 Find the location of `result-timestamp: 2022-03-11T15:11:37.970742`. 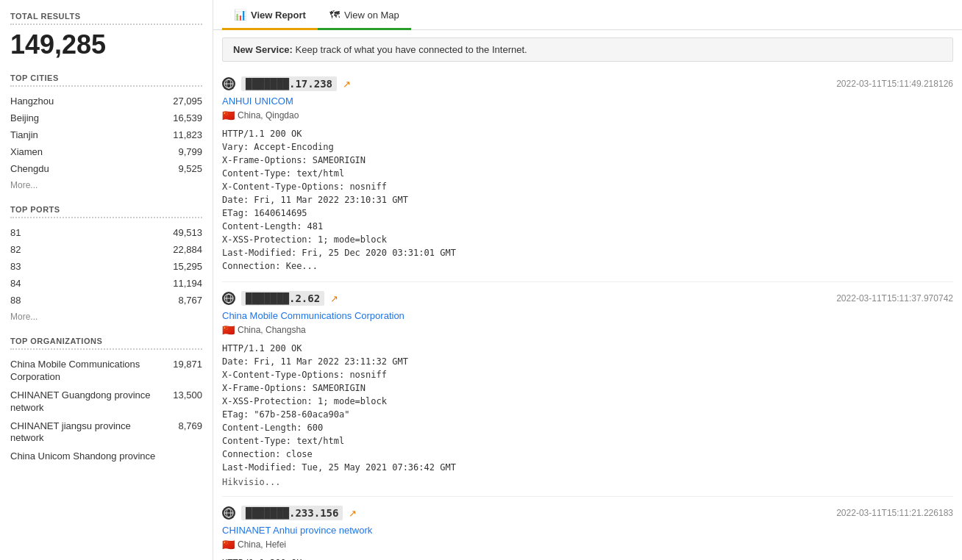

result-timestamp: 2022-03-11T15:11:37.970742 is located at coordinates (894, 298).